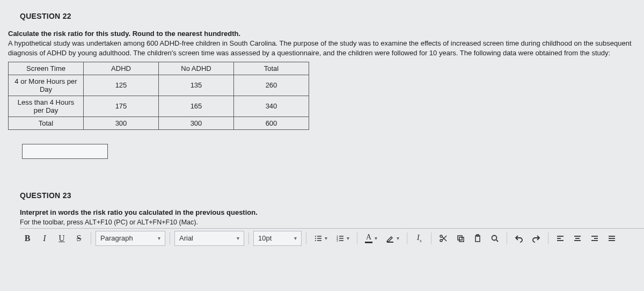 The height and width of the screenshot is (291, 644). I want to click on cell-row1-label: 4 or More Hours per Day, so click(46, 85).